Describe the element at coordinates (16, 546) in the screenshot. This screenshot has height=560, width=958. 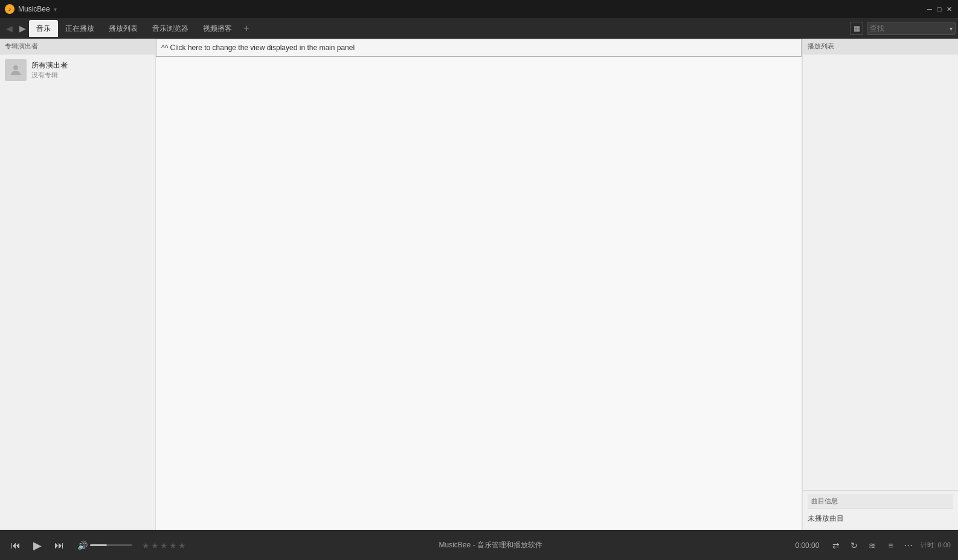
I see `prev-button: ⏮` at that location.